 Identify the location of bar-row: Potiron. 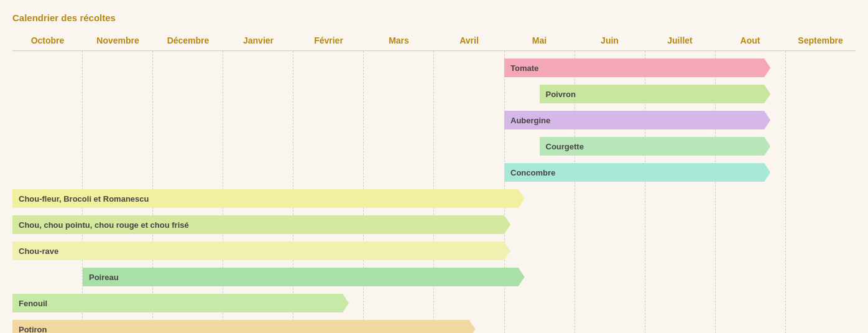
(434, 325).